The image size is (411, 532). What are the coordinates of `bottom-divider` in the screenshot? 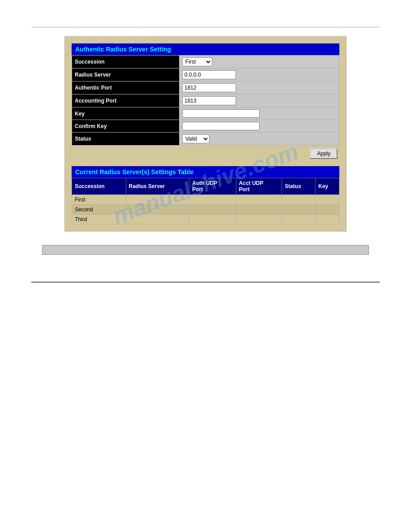 It's located at (206, 282).